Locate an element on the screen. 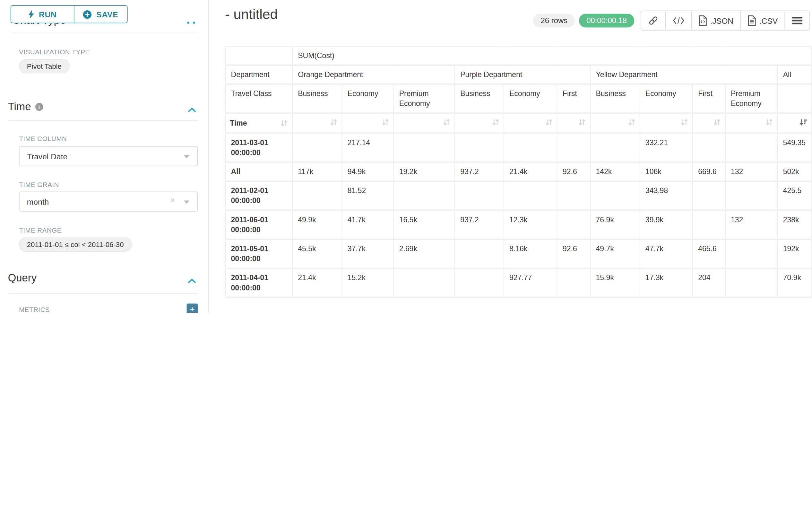  file-code-icon is located at coordinates (703, 21).